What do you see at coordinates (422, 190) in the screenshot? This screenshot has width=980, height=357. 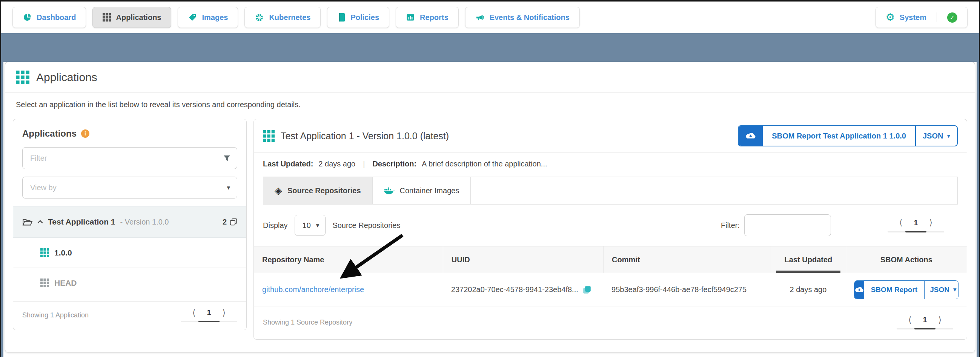 I see `tab-container-images: Container Images` at bounding box center [422, 190].